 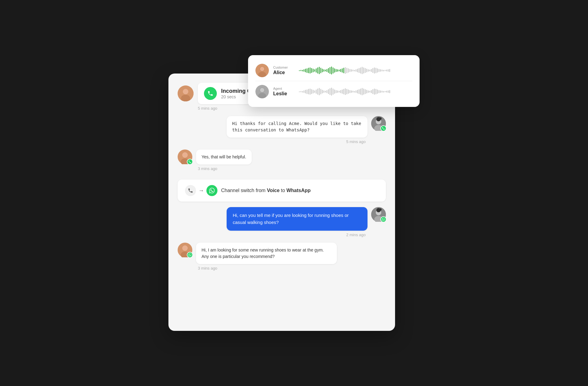 I want to click on call-avatar, so click(x=186, y=93).